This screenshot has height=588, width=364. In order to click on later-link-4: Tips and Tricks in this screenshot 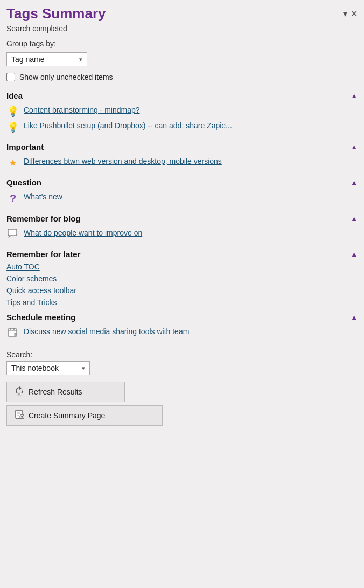, I will do `click(182, 302)`.